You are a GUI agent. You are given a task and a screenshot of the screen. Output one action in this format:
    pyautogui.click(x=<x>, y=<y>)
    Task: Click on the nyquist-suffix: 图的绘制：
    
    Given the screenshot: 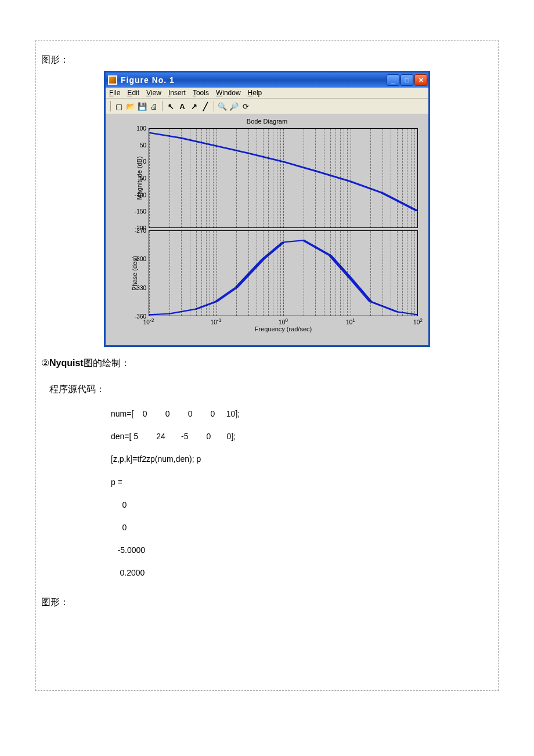 What is the action you would take?
    pyautogui.click(x=107, y=363)
    